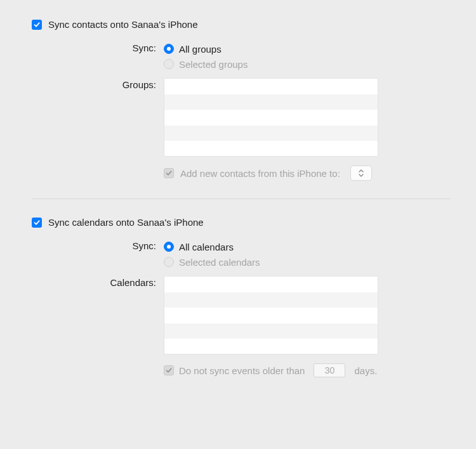 The height and width of the screenshot is (449, 476). I want to click on older-events-label-post: days., so click(366, 370).